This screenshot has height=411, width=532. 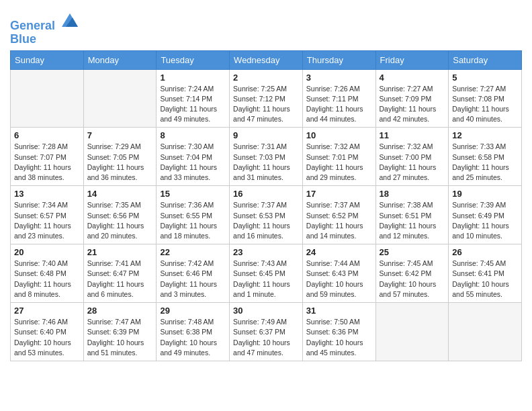 What do you see at coordinates (266, 193) in the screenshot?
I see `day-number: 16` at bounding box center [266, 193].